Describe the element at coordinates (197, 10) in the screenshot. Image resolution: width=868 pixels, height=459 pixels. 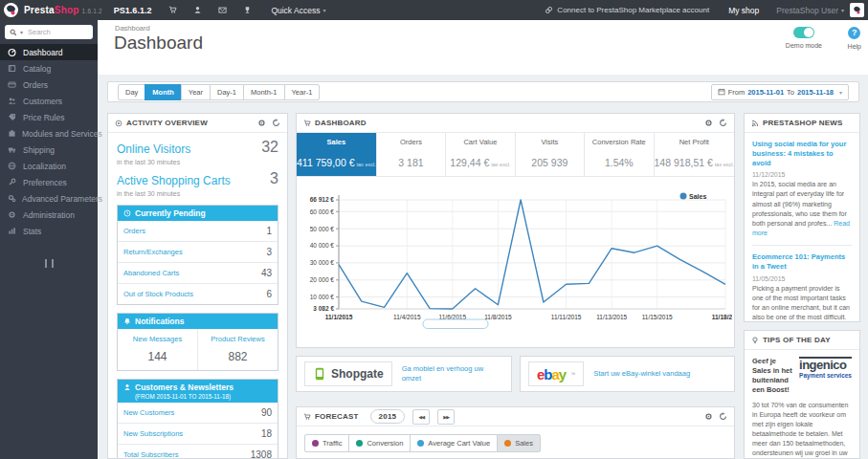
I see `customers-icon` at that location.